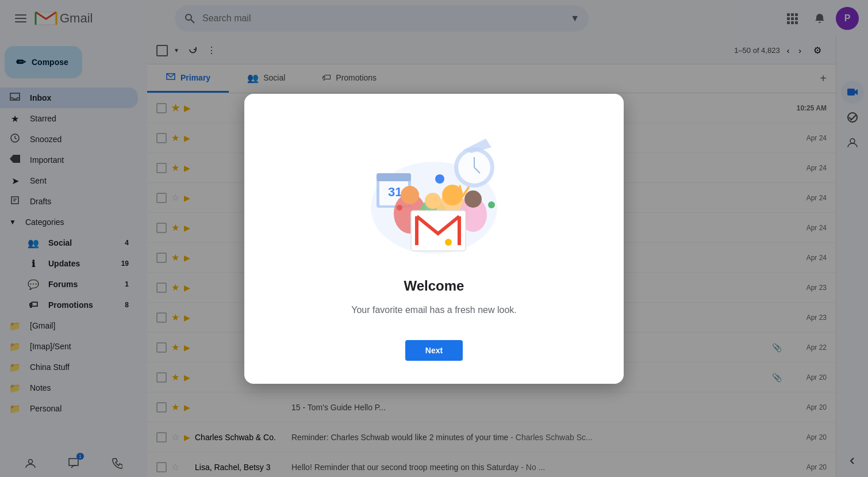 The image size is (868, 477). What do you see at coordinates (434, 350) in the screenshot?
I see `next-button: Next` at bounding box center [434, 350].